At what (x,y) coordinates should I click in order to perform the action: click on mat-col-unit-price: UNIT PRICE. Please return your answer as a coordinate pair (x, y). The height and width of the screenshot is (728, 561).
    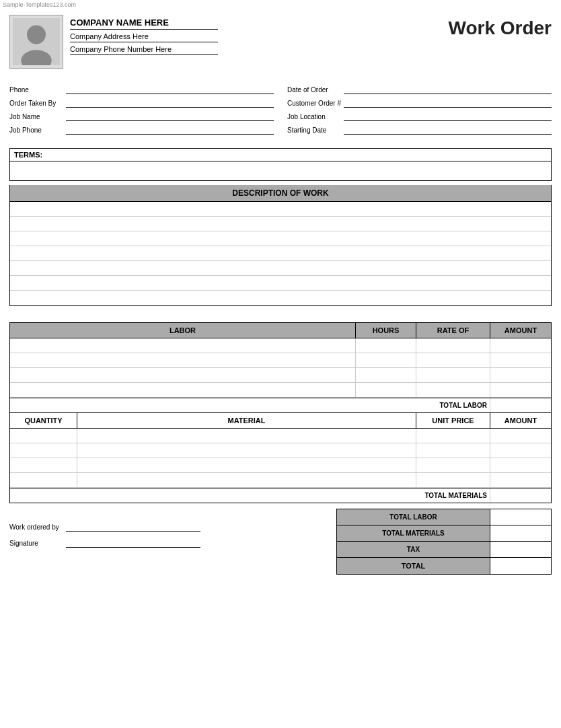
    Looking at the image, I should click on (453, 421).